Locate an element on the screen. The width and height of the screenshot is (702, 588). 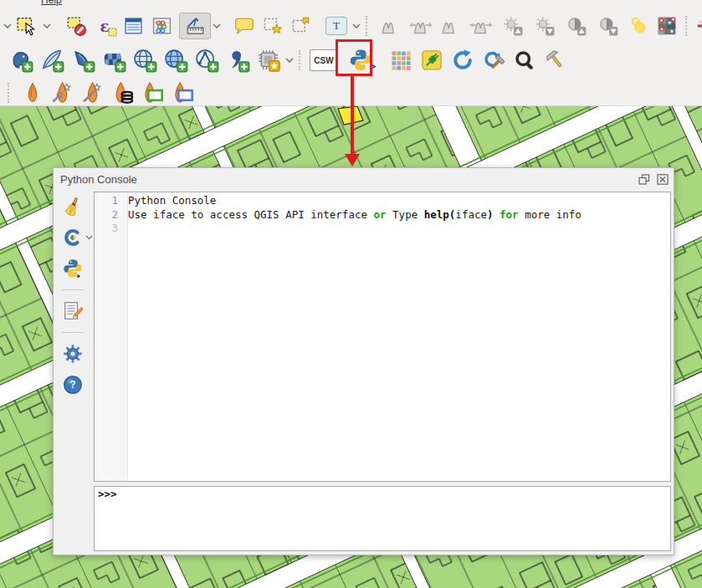
interpolation-green-extent-button is located at coordinates (152, 93).